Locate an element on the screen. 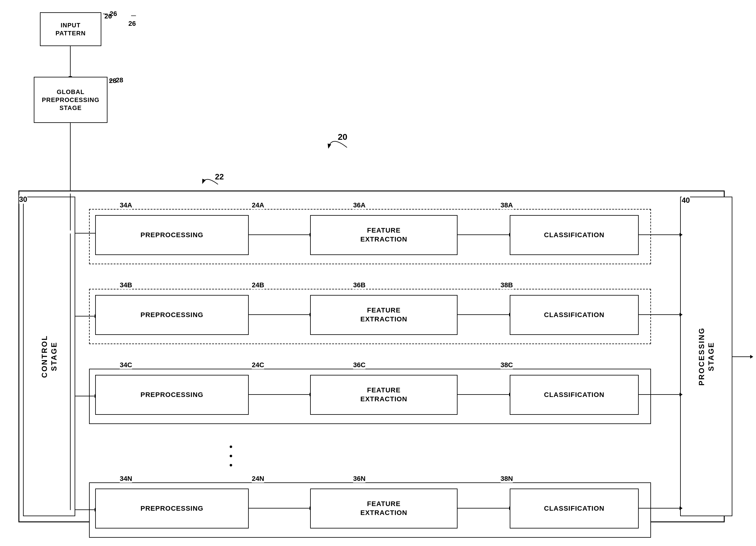  arrow-preC-featC is located at coordinates (279, 395).